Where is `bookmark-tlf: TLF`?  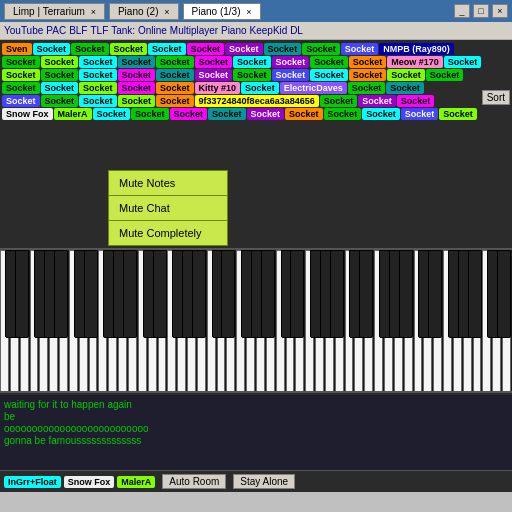
bookmark-tlf: TLF is located at coordinates (99, 30).